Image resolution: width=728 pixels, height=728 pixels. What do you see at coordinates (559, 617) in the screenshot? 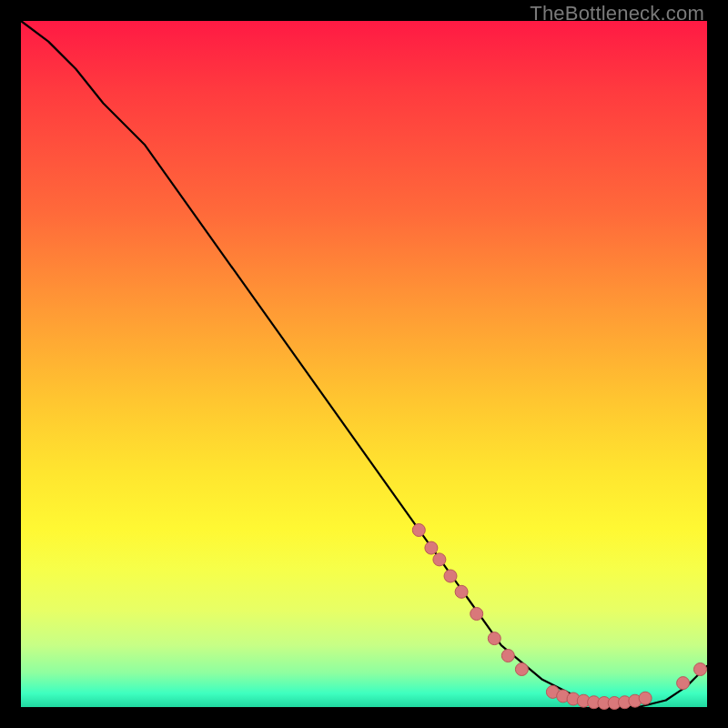
I see `data-markers` at bounding box center [559, 617].